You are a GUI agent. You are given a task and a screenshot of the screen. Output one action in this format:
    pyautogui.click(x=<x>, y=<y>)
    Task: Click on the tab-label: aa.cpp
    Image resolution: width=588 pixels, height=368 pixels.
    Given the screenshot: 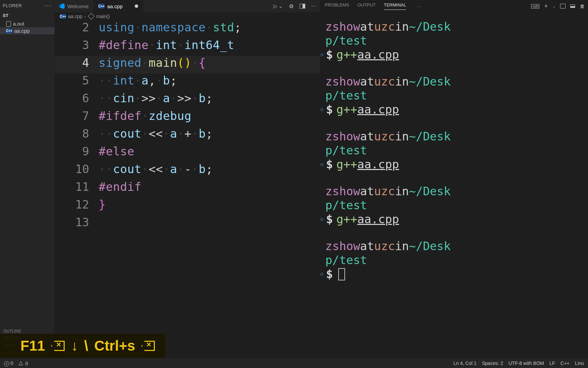 What is the action you would take?
    pyautogui.click(x=115, y=6)
    